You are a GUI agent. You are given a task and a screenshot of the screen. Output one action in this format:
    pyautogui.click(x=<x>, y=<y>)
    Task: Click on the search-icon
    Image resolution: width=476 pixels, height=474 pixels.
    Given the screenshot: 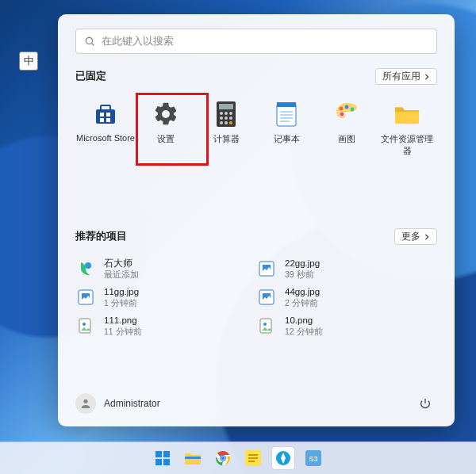 What is the action you would take?
    pyautogui.click(x=90, y=41)
    